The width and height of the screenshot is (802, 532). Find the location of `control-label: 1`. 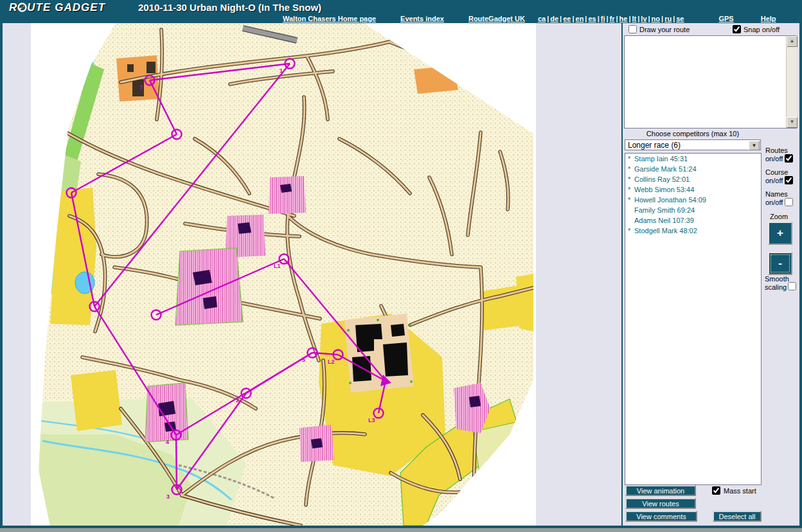

control-label: 1 is located at coordinates (281, 71).